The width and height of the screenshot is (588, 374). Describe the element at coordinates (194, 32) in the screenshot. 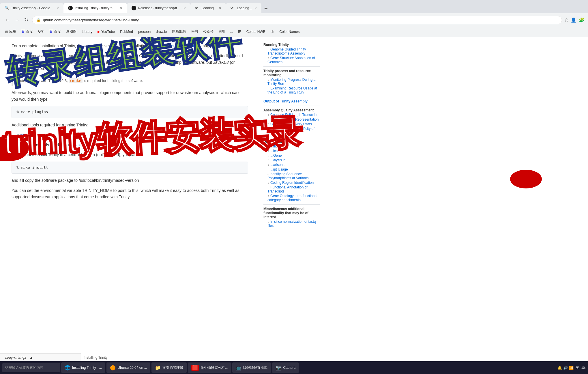

I see `bookmark-yushu: 鱼书` at that location.